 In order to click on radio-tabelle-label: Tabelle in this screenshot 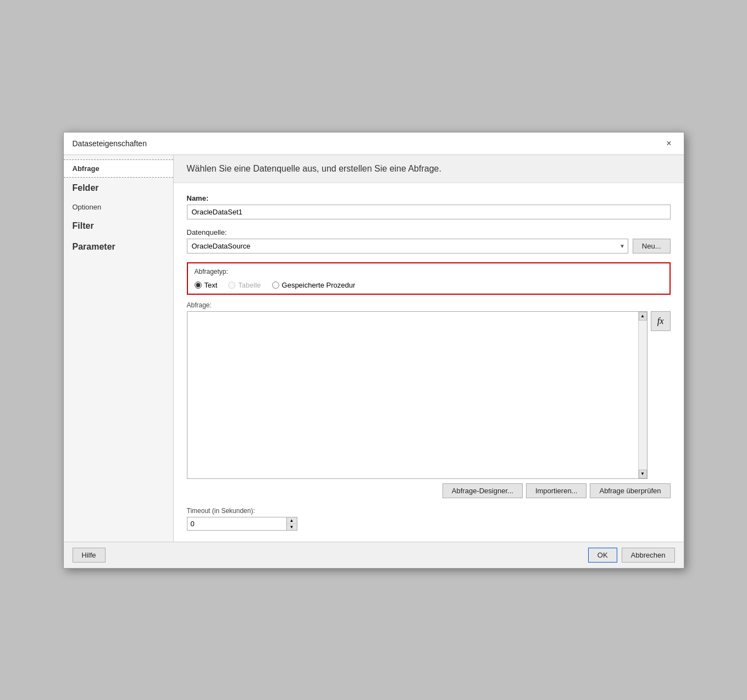, I will do `click(250, 285)`.